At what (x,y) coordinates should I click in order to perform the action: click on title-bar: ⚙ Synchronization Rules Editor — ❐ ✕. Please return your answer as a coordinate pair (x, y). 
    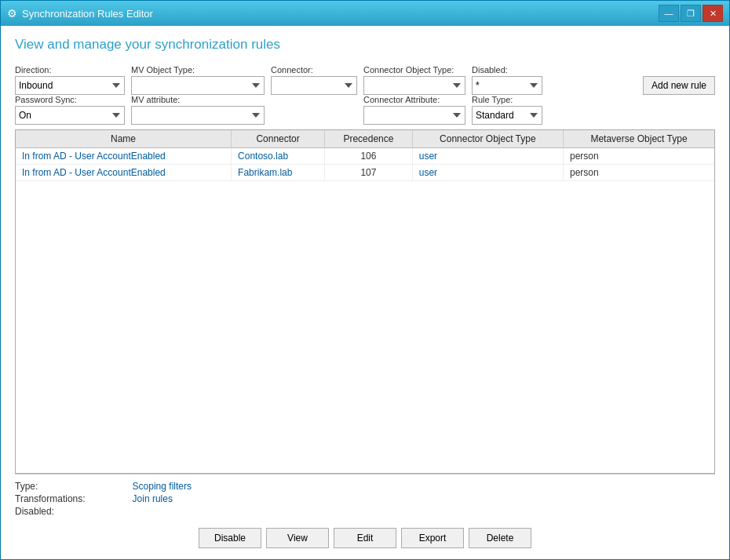
    Looking at the image, I should click on (365, 13).